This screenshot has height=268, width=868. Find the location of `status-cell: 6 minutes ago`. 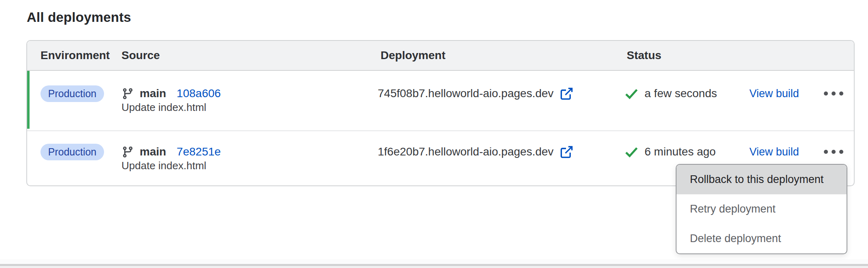

status-cell: 6 minutes ago is located at coordinates (670, 152).